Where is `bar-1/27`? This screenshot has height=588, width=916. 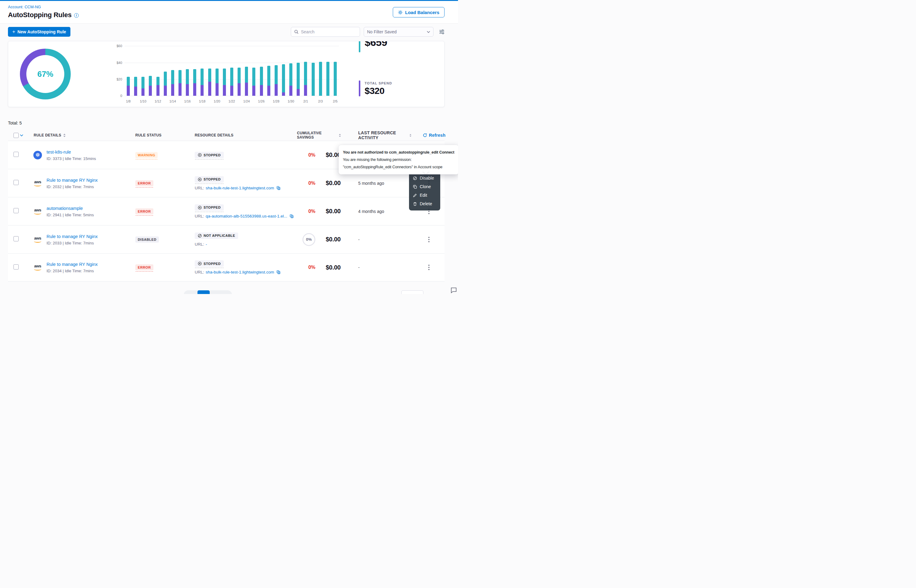 bar-1/27 is located at coordinates (269, 81).